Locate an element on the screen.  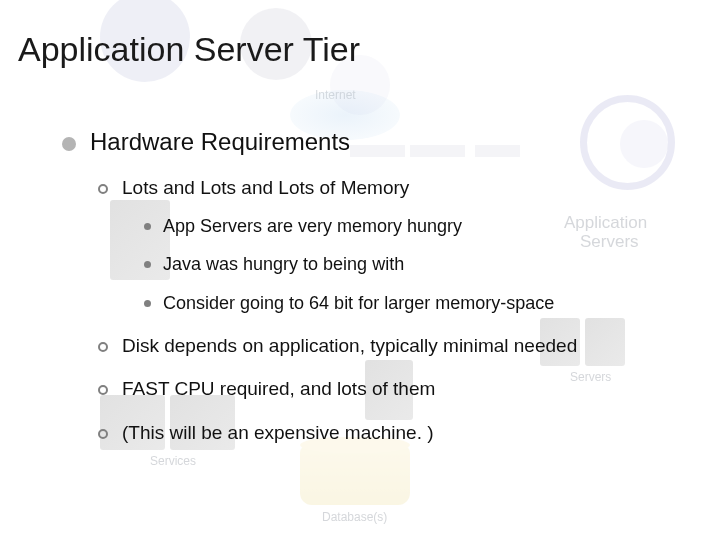
bullet-lvl3: App Servers are very memory hungry is located at coordinates (422, 226).